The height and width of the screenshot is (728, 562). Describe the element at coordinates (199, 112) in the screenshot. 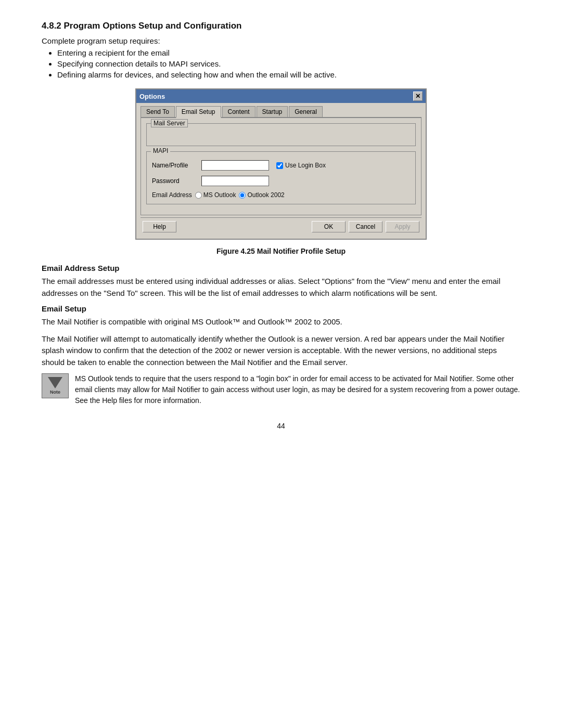

I see `tab-email-setup: Email Setup` at that location.